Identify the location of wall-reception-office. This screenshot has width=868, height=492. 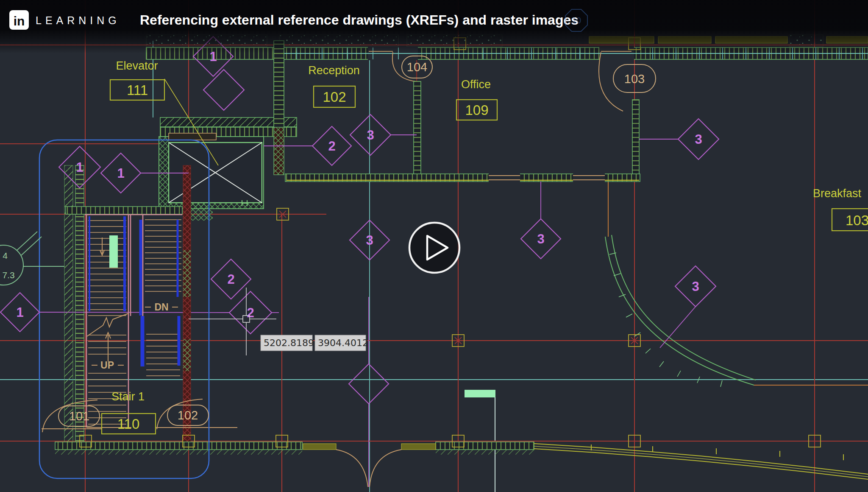
(417, 128).